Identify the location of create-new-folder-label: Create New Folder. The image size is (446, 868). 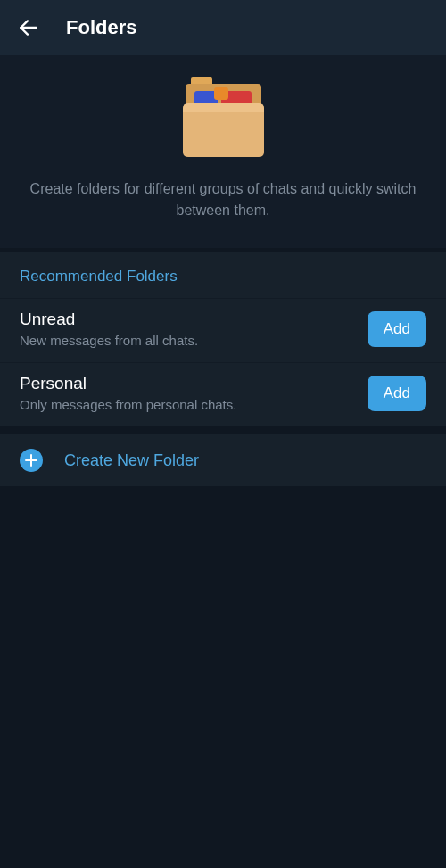
(132, 460).